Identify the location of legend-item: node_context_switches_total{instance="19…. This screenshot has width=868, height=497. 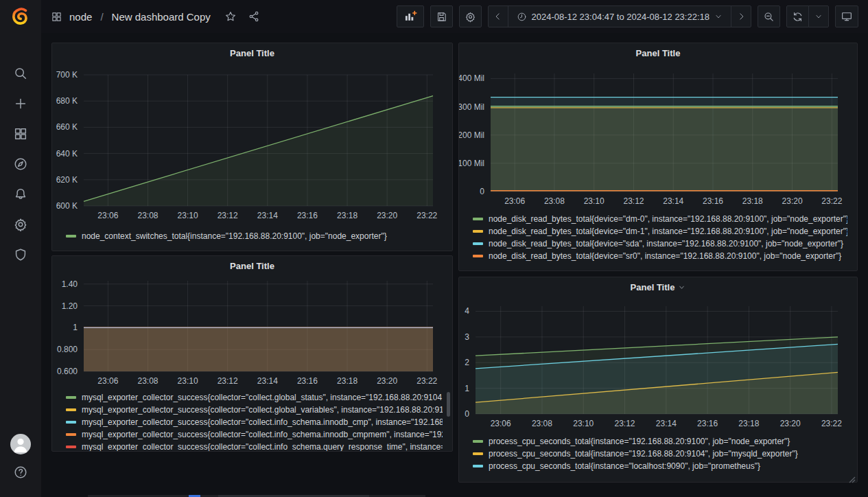
(254, 236).